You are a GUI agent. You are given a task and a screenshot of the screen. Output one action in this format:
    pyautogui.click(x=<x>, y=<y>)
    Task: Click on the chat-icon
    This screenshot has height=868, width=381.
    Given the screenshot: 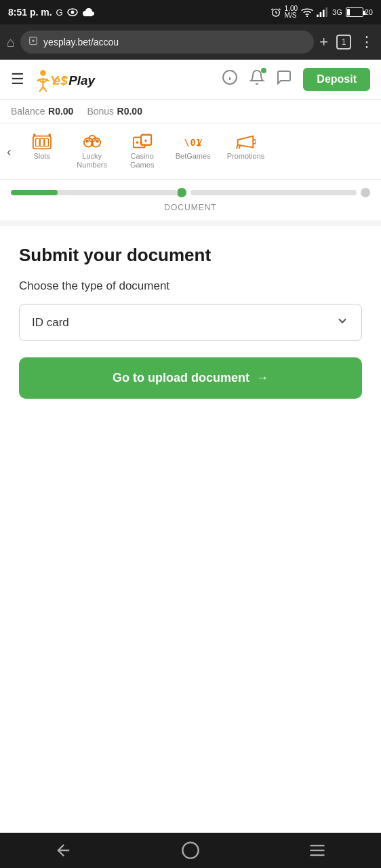 What is the action you would take?
    pyautogui.click(x=284, y=79)
    